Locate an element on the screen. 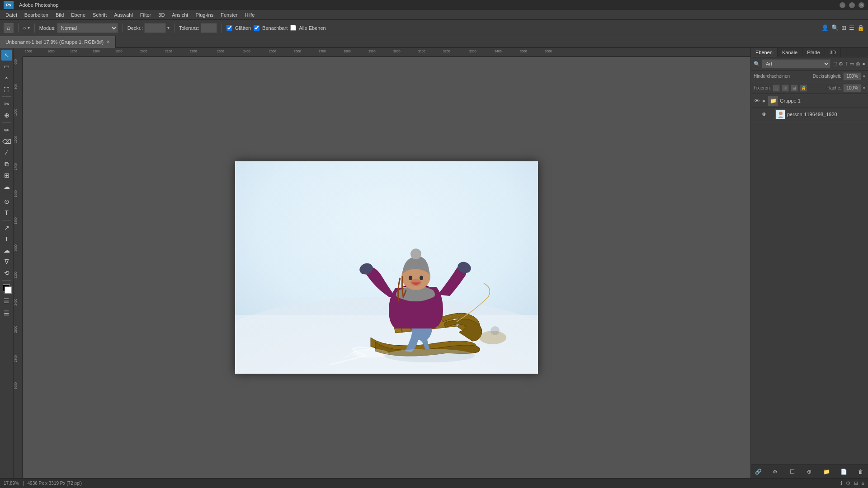 The height and width of the screenshot is (488, 868). glatt-checkbox is located at coordinates (230, 28).